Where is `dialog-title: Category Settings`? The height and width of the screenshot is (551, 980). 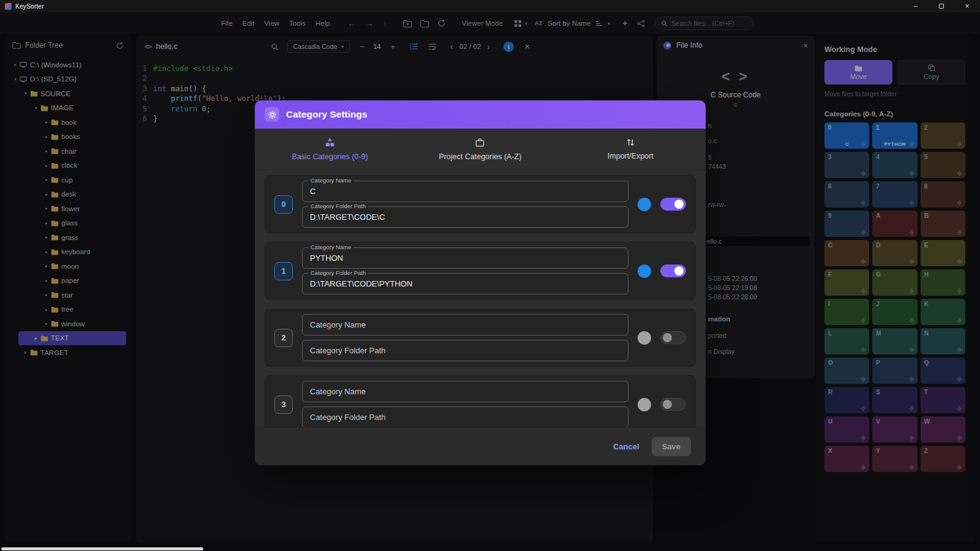
dialog-title: Category Settings is located at coordinates (327, 114).